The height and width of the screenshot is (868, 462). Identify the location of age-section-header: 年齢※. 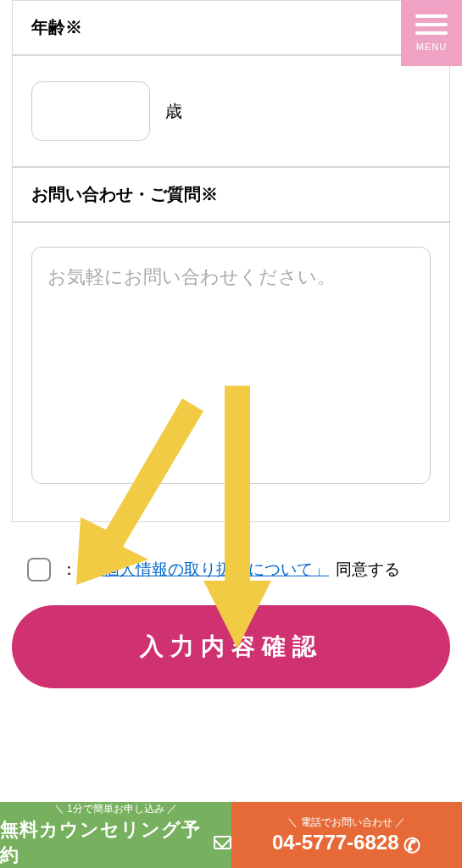
(231, 27).